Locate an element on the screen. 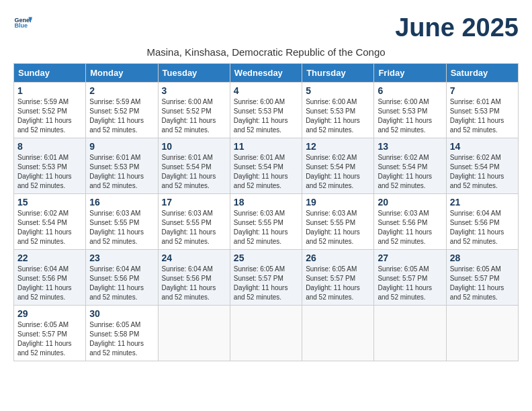 This screenshot has width=532, height=411. day-number: 22 is located at coordinates (50, 258).